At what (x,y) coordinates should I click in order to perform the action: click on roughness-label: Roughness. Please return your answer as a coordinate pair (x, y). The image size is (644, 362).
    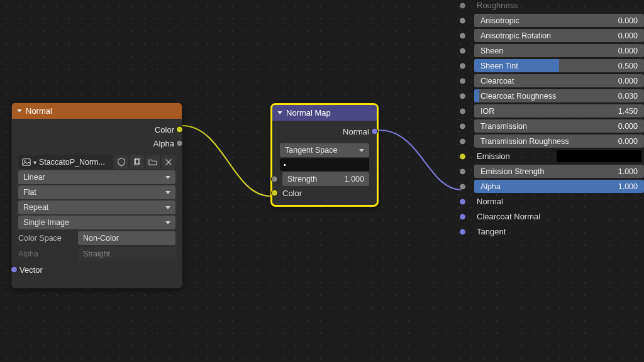
    Looking at the image, I should click on (559, 5).